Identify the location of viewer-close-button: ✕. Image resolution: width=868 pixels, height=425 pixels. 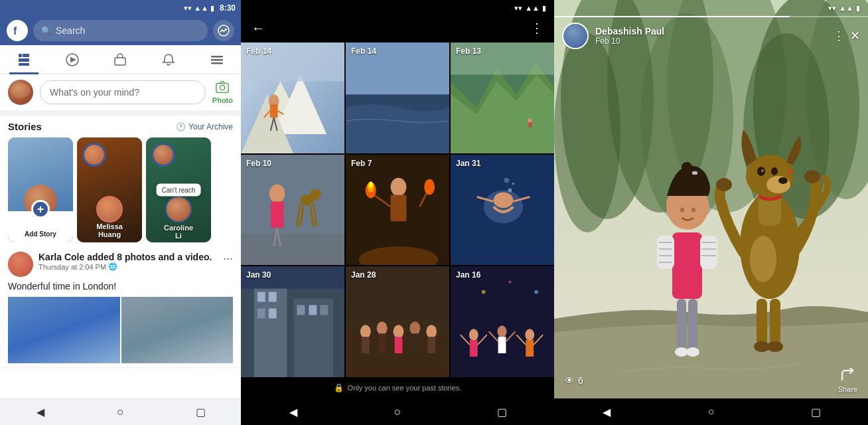
(855, 36).